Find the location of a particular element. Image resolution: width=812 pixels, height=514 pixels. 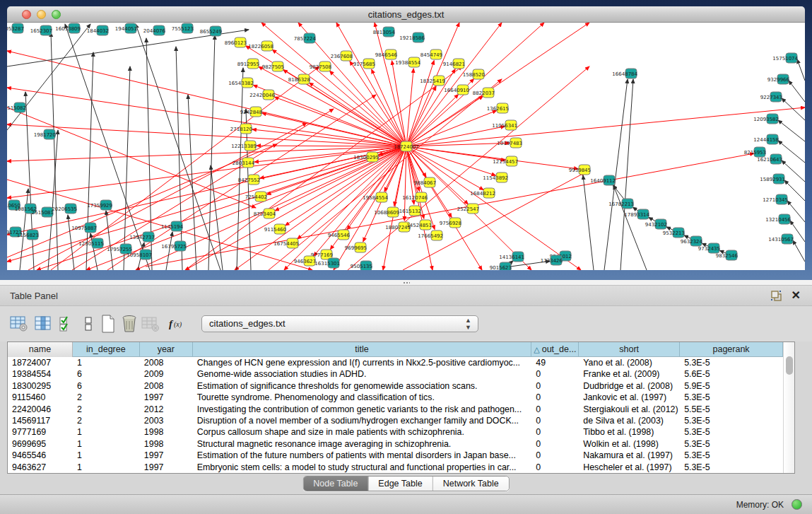

table-cell: 9115460 is located at coordinates (40, 397).